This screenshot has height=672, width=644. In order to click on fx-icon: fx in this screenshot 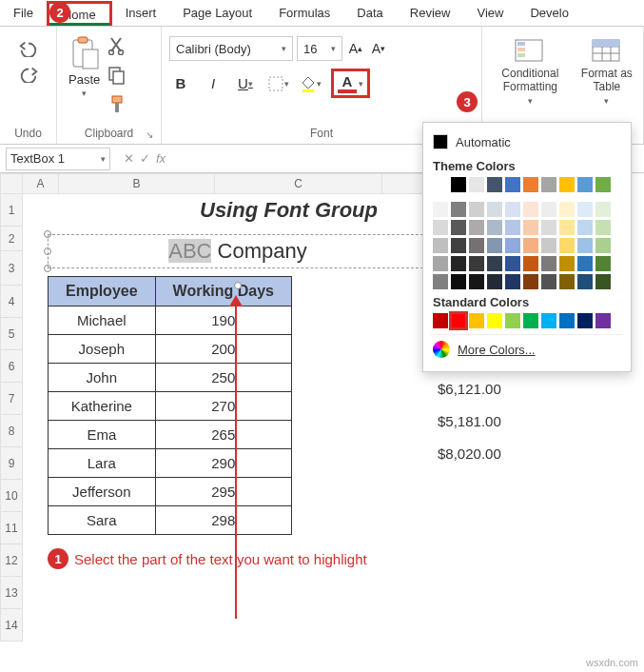, I will do `click(161, 158)`.